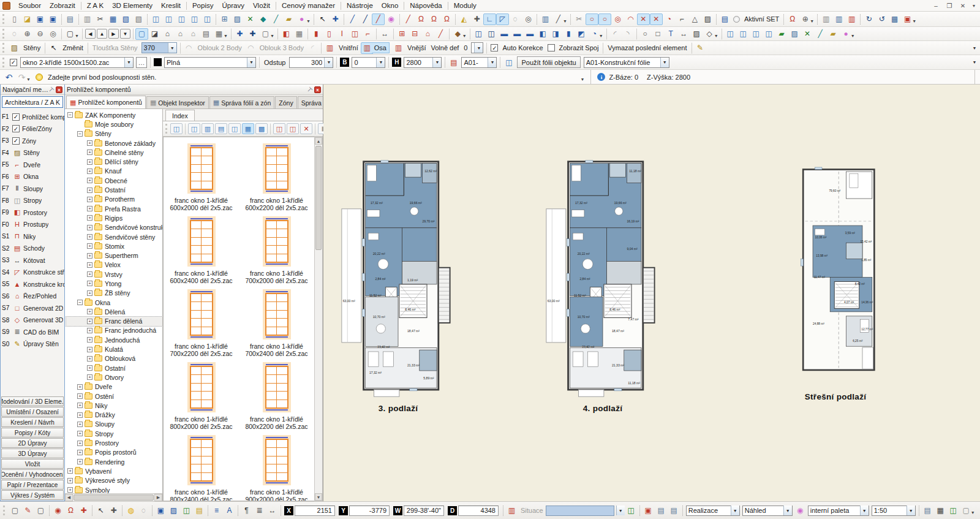 The image size is (980, 519). What do you see at coordinates (114, 172) in the screenshot?
I see `tree-item-knauf: +Knauf` at bounding box center [114, 172].